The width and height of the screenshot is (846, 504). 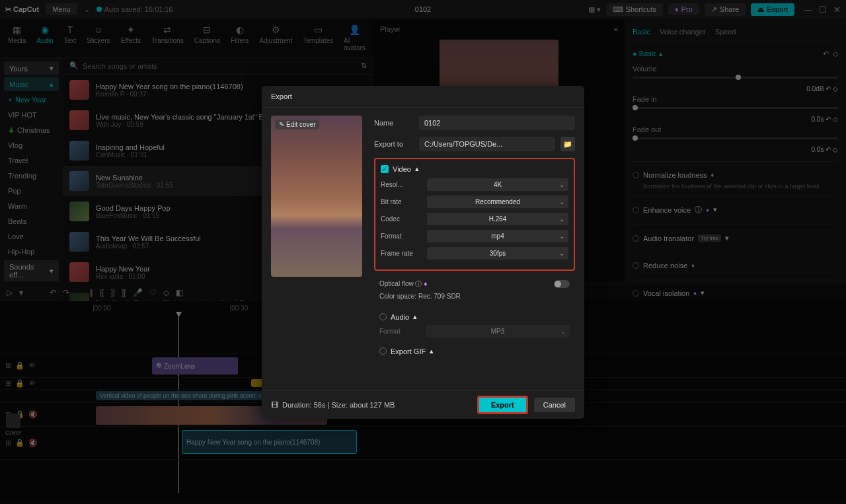 I want to click on duration-text: Duration: 56s | Size: about 127 MB, so click(x=338, y=405).